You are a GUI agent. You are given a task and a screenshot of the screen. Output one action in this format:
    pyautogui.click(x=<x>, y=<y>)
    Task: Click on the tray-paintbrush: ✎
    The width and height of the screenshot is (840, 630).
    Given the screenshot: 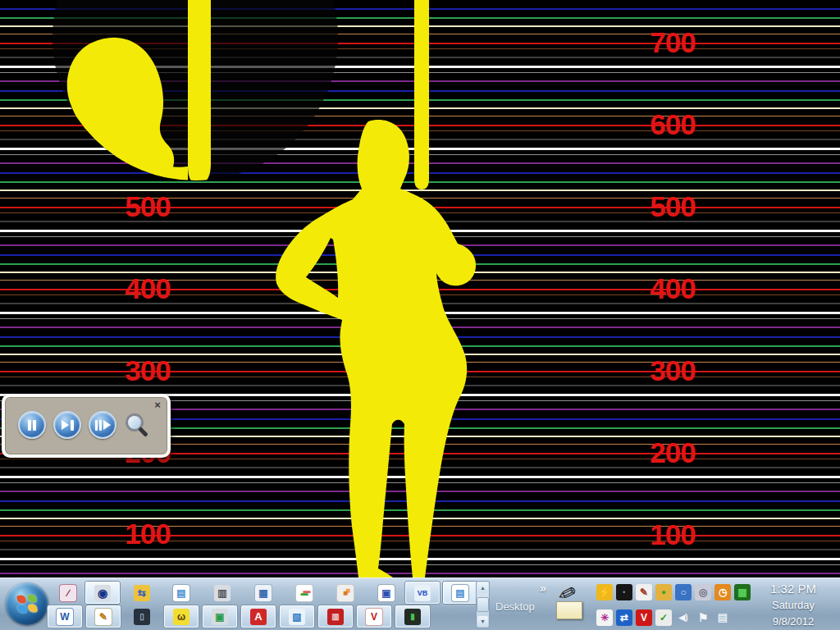 What is the action you would take?
    pyautogui.click(x=644, y=592)
    